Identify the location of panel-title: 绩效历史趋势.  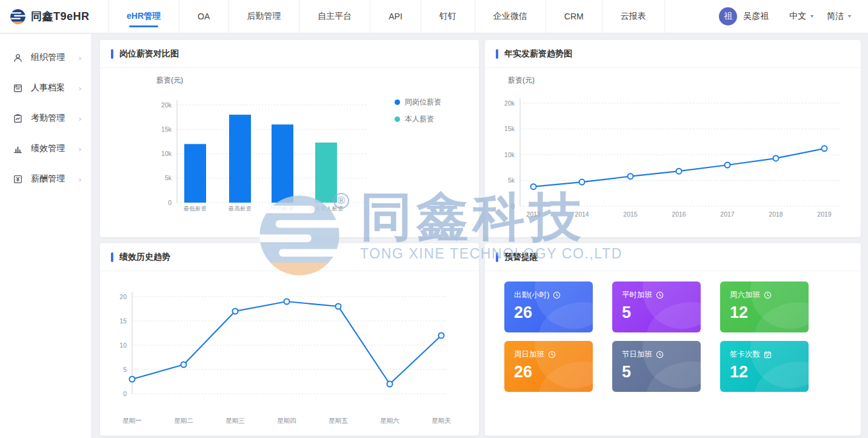
(145, 257).